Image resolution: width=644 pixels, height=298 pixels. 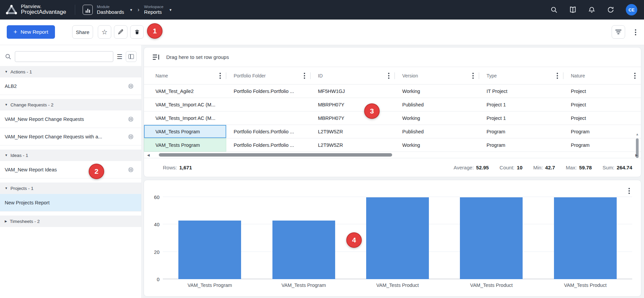 What do you see at coordinates (353, 75) in the screenshot?
I see `column-header-id: ID` at bounding box center [353, 75].